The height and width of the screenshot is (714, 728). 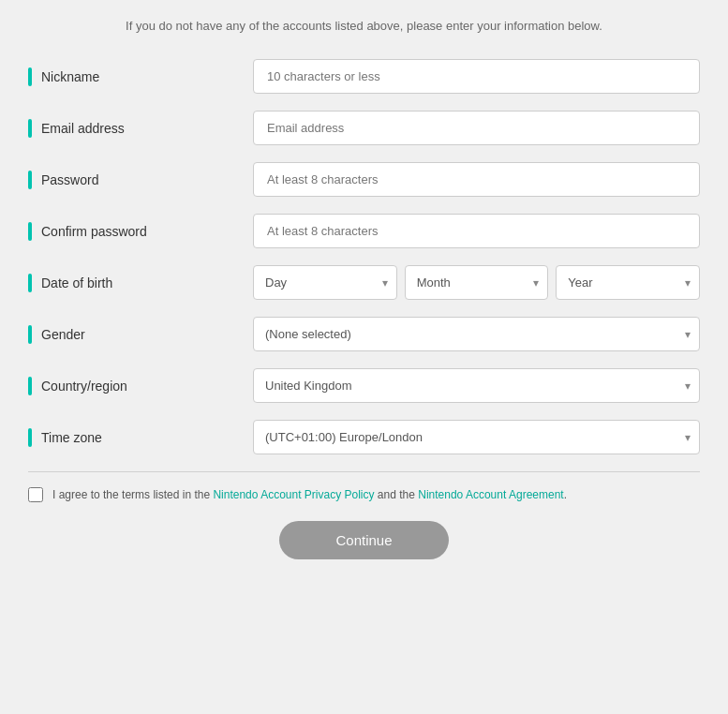 I want to click on account-agreement-link: Nintendo Account Agreement, so click(x=491, y=495).